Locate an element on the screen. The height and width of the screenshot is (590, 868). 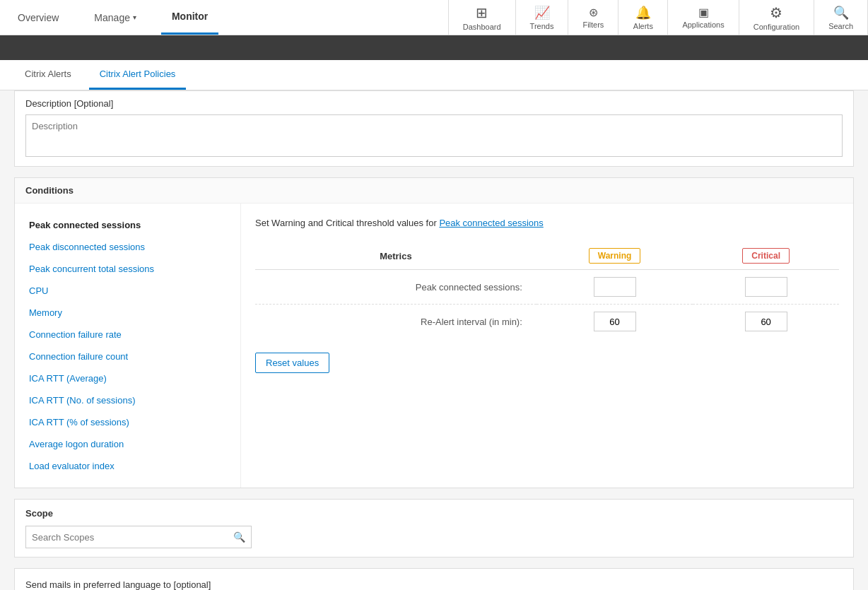
condition-item-conn-failure-count: Connection failure count is located at coordinates (127, 356).